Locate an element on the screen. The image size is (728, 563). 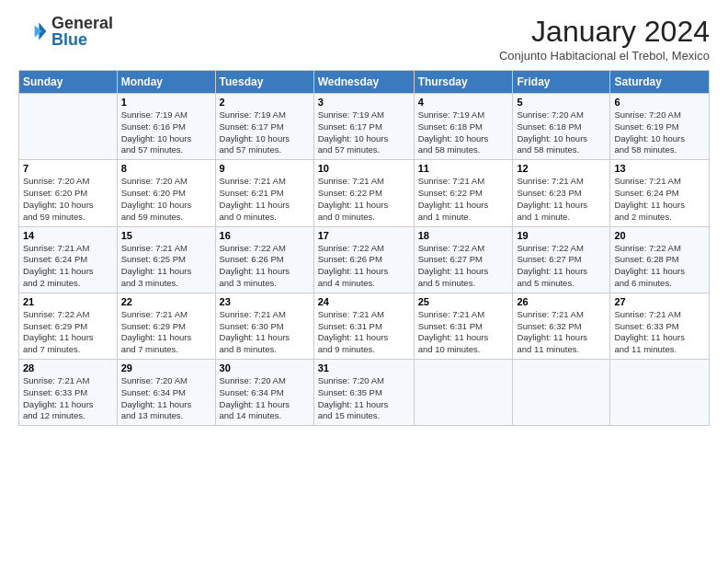
logo: General Blue is located at coordinates (66, 31).